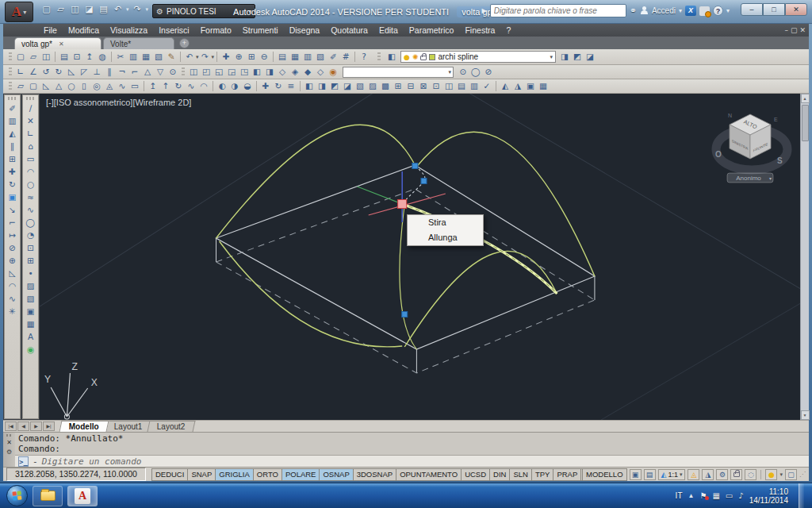 The image size is (812, 508). What do you see at coordinates (392, 57) in the screenshot?
I see `layer-properties-icon: ◧` at bounding box center [392, 57].